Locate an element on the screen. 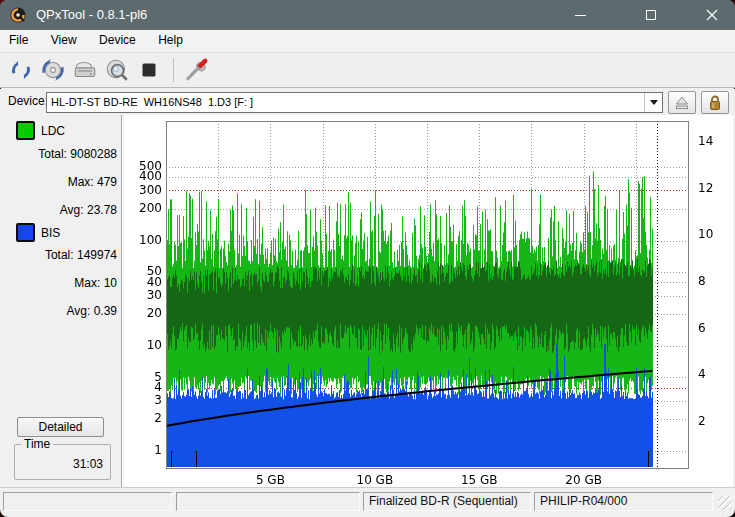 The height and width of the screenshot is (517, 735). ldc-avg: Avg: 23.78 is located at coordinates (58, 210).